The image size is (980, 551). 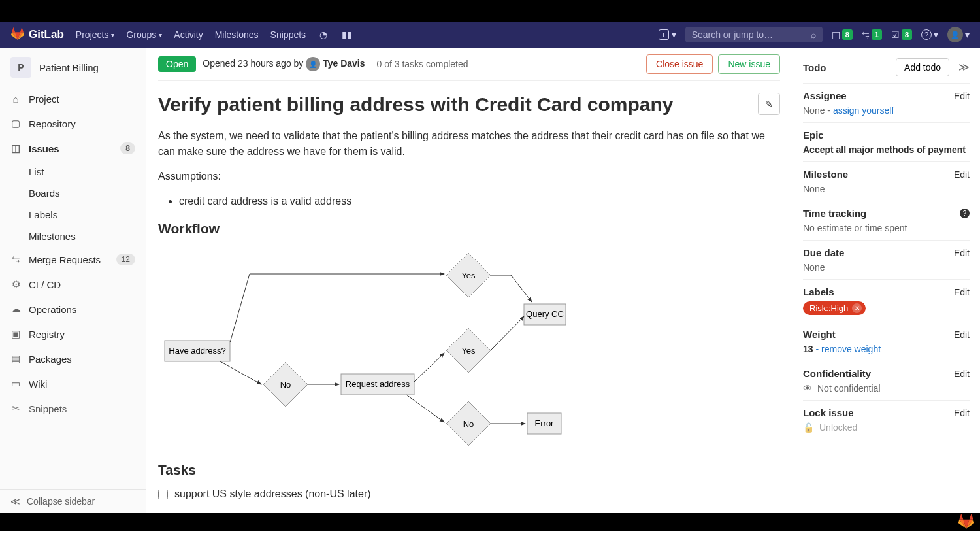 I want to click on sidebar-item-merge-requests: ⥃Merge Requests12, so click(x=73, y=259).